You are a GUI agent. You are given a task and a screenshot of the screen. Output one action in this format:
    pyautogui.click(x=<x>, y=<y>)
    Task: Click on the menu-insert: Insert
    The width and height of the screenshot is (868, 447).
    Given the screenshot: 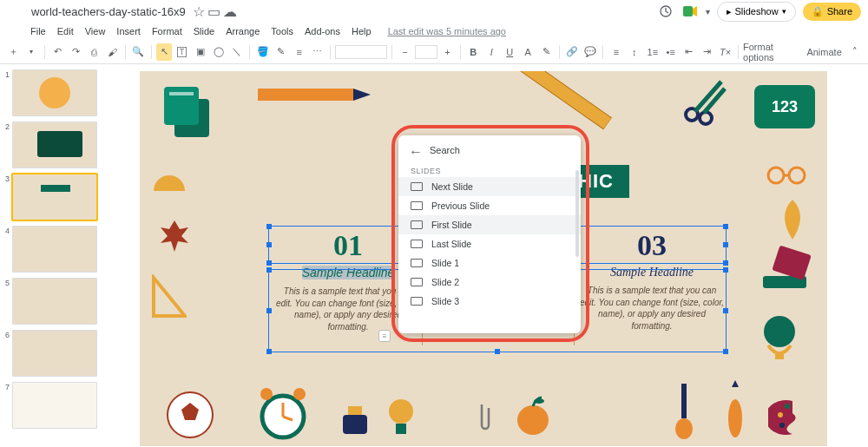 What is the action you would take?
    pyautogui.click(x=128, y=31)
    